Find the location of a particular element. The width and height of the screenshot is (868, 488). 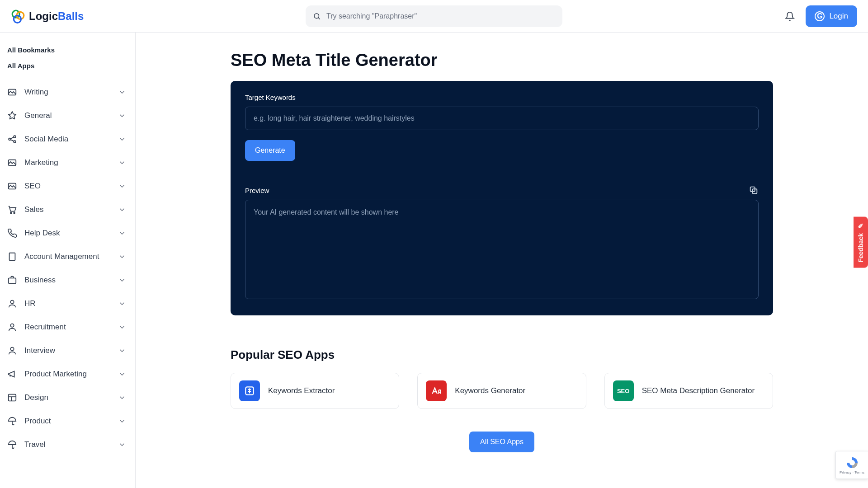

keywords-label: Target Keywords is located at coordinates (502, 98).